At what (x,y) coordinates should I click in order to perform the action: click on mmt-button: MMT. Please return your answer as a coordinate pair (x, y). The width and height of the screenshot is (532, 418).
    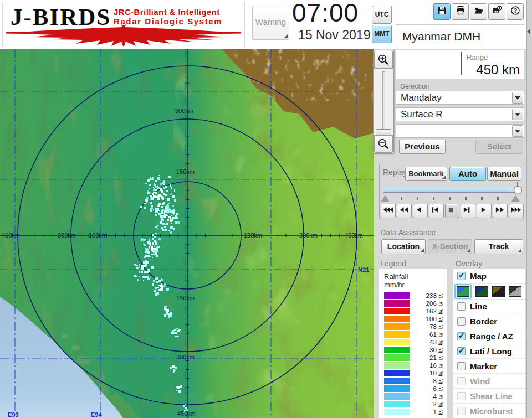
    Looking at the image, I should click on (382, 34).